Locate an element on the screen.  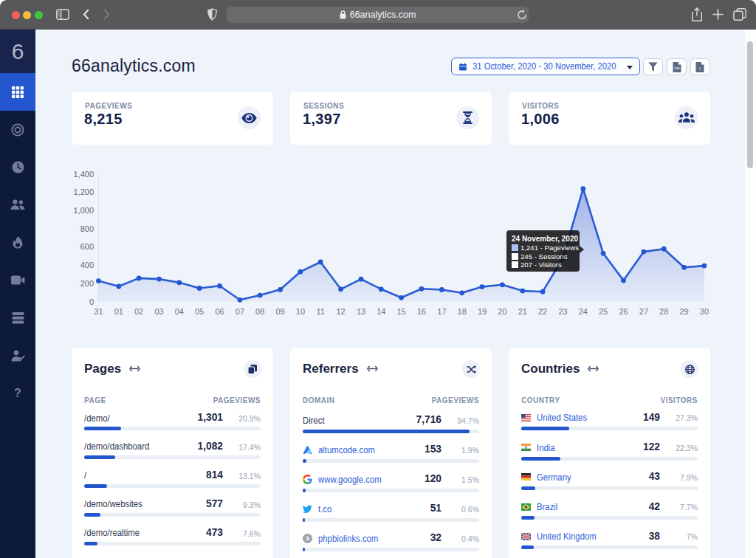
svg-text: 29 is located at coordinates (684, 311).